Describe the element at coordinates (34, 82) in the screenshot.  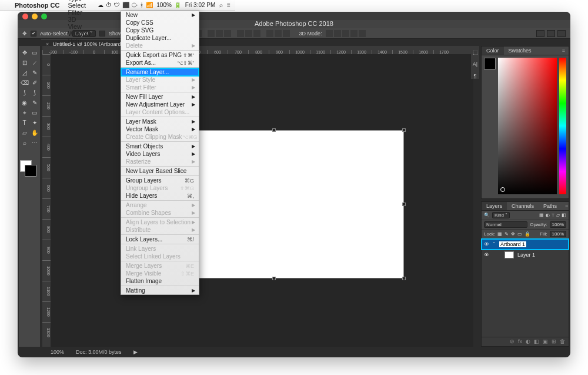
I see `tool-icon: ✐` at that location.